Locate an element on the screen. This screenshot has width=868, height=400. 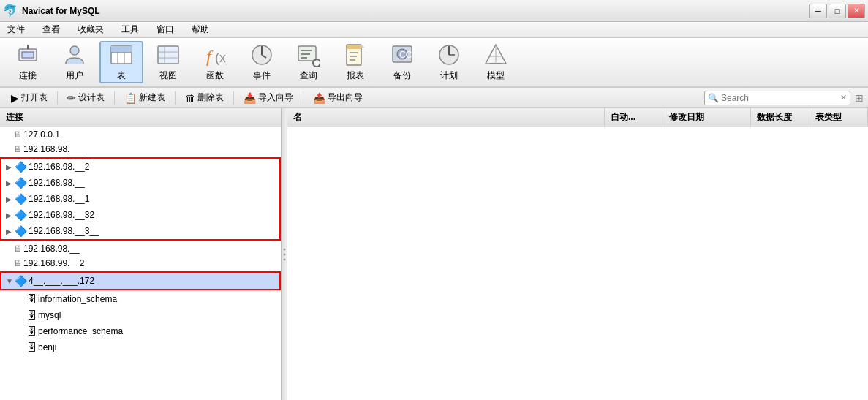
toolbar-view: 视图 is located at coordinates (168, 62).